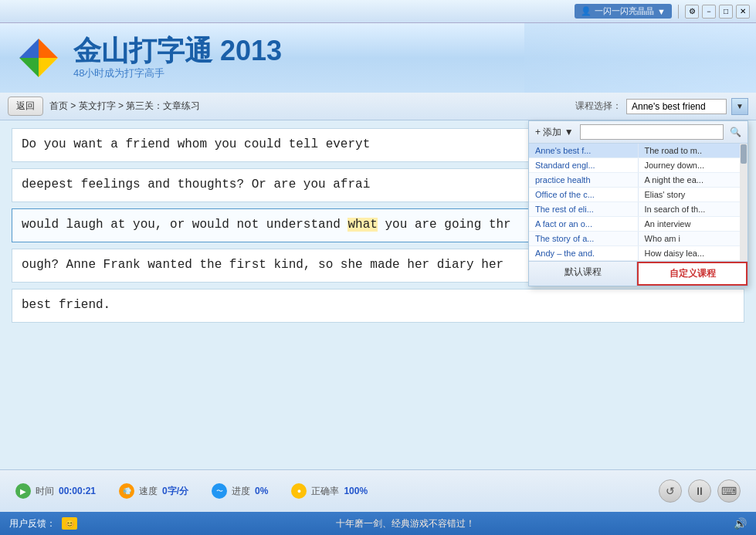 This screenshot has width=756, height=535. What do you see at coordinates (709, 12) in the screenshot?
I see `minimize-btn: －` at bounding box center [709, 12].